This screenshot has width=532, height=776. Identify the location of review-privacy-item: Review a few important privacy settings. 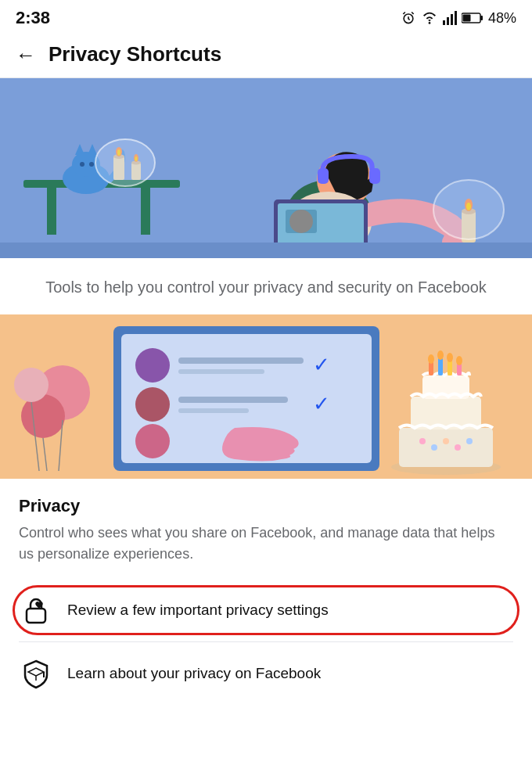
(266, 610).